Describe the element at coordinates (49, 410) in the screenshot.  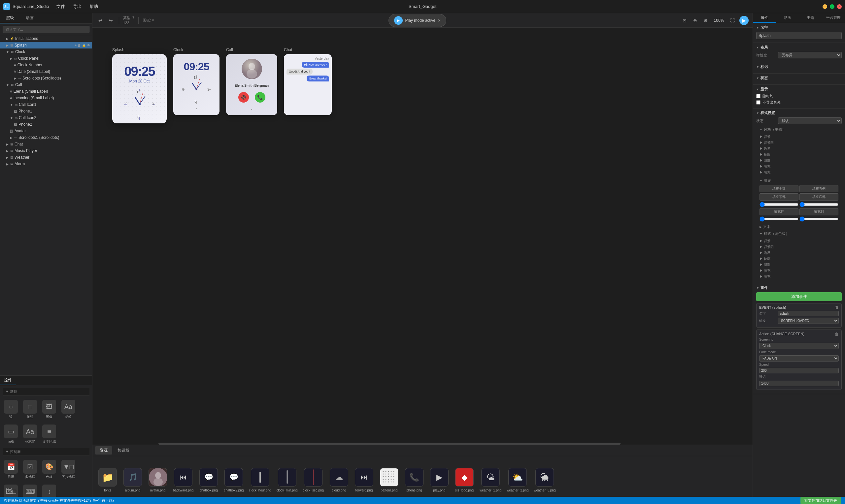
I see `widget-img: 🖼 图像` at that location.